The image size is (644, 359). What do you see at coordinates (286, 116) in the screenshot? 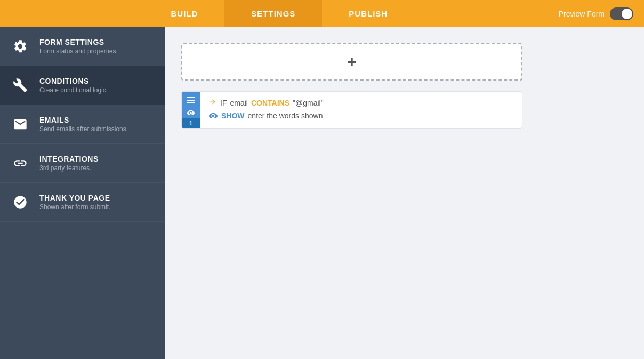
I see `condition-action-text: enter the words shown` at bounding box center [286, 116].